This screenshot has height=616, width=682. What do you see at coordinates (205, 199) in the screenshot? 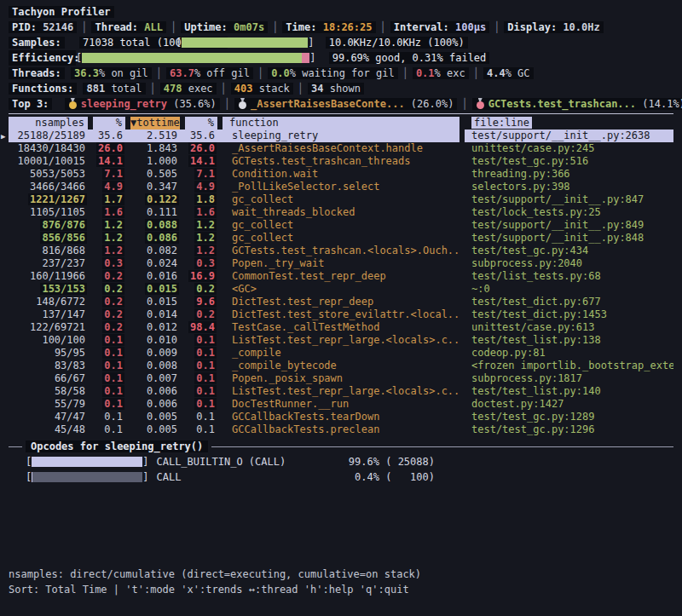
I see `cell-value: 1.8` at bounding box center [205, 199].